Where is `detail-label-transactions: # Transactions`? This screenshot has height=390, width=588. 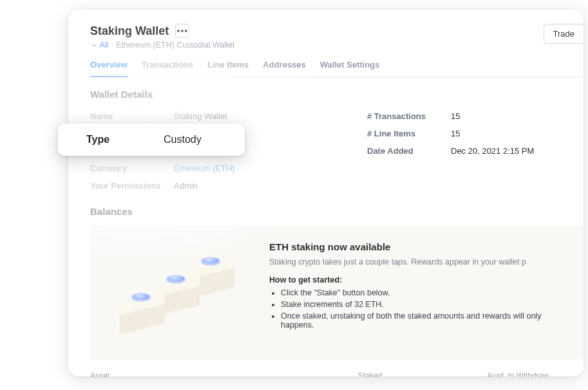 detail-label-transactions: # Transactions is located at coordinates (409, 116).